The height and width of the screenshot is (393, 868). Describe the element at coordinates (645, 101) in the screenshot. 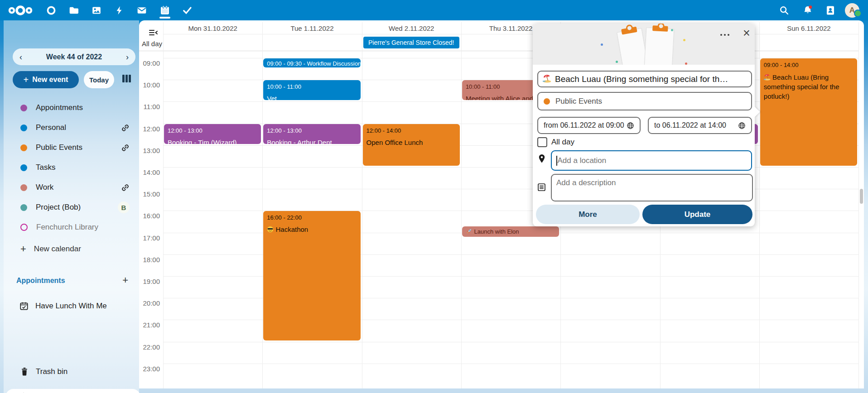

I see `calendar-select: Public Events` at that location.